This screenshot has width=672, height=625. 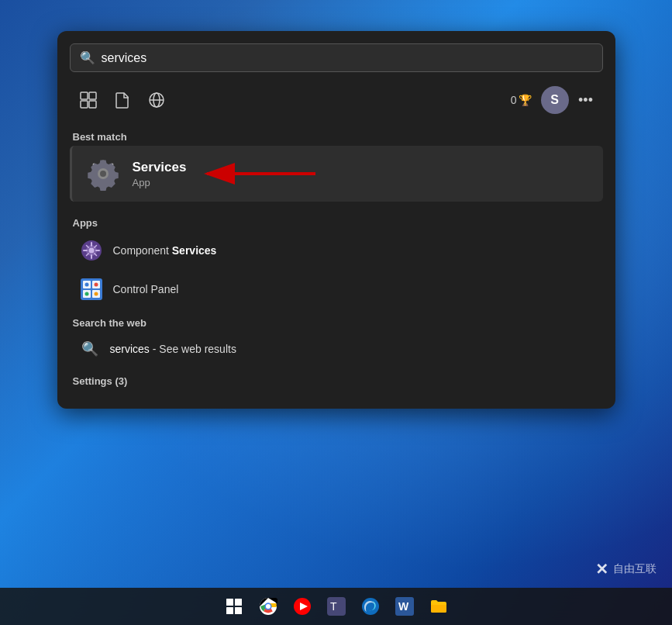 I want to click on web-icon, so click(x=157, y=100).